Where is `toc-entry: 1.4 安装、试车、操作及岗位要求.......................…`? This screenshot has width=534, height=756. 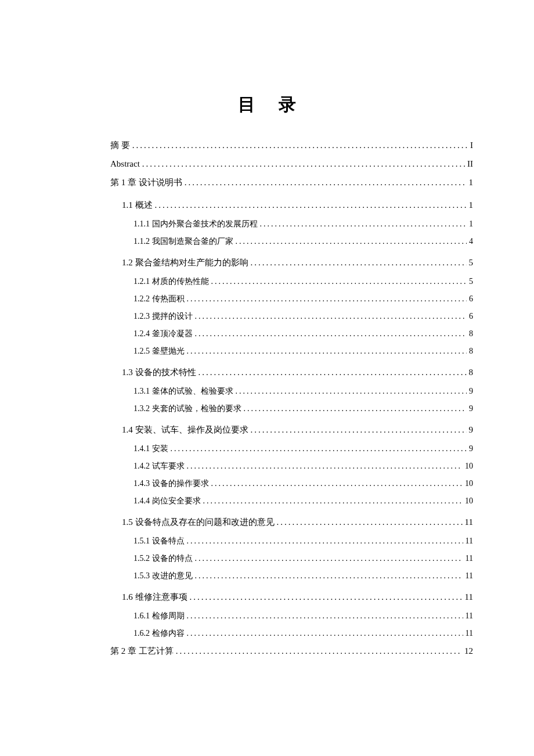 toc-entry: 1.4 安装、试车、操作及岗位要求.......................… is located at coordinates (267, 430).